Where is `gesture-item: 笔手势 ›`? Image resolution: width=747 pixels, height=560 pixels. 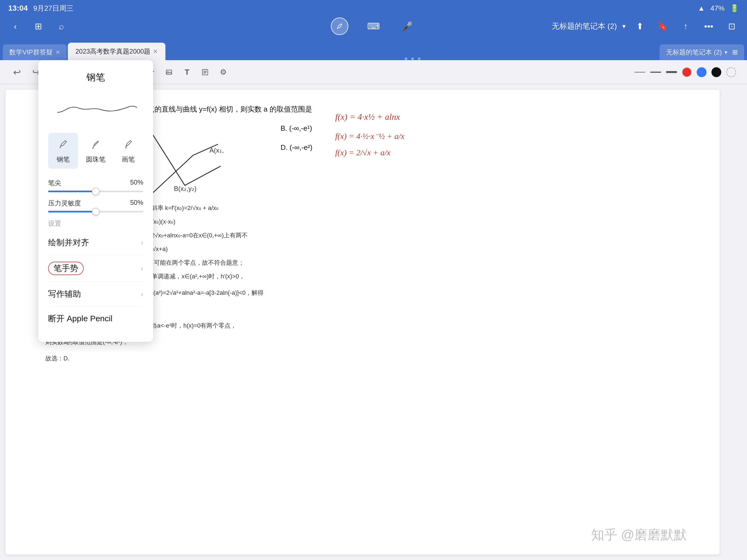
gesture-item: 笔手势 › is located at coordinates (96, 269).